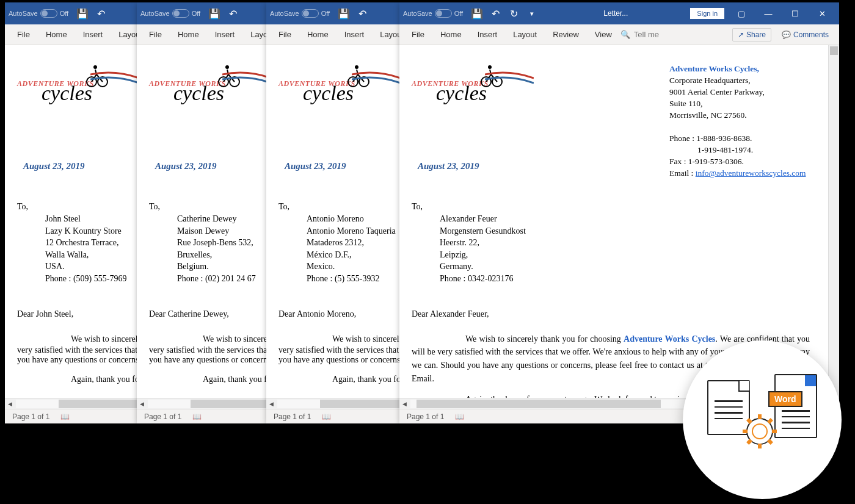  I want to click on search-icon: 🔍, so click(625, 34).